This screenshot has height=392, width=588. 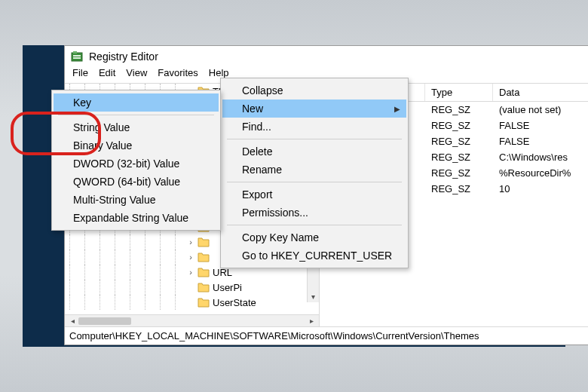 I want to click on tree-item: UserPi, so click(x=185, y=287).